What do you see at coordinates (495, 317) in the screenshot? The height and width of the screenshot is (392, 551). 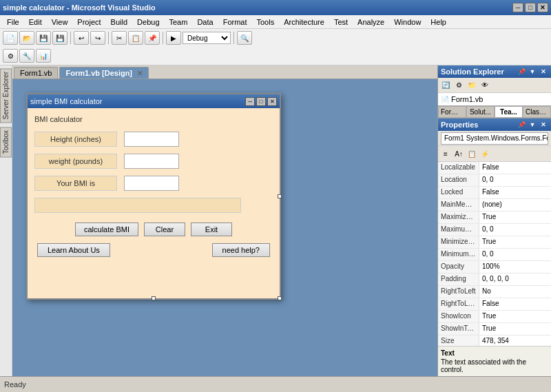 I see `props-row: ShowIcon True` at bounding box center [495, 317].